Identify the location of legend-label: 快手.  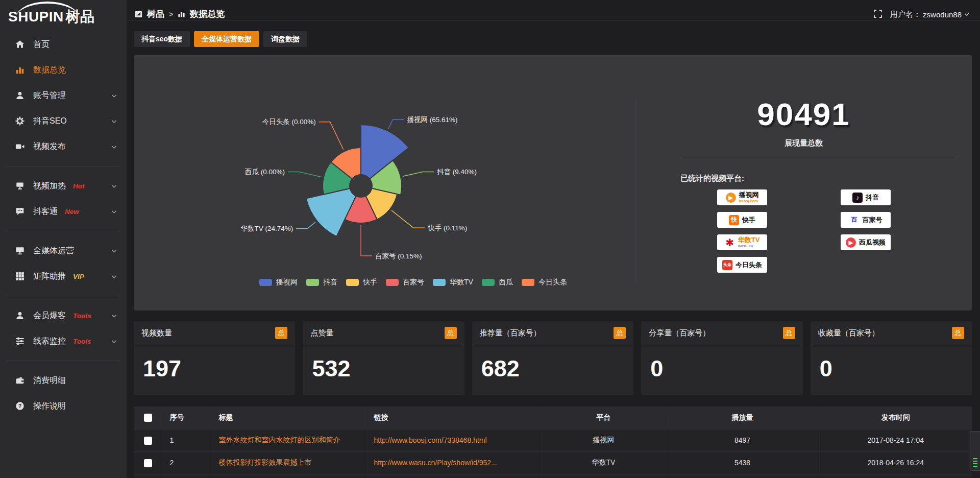
(370, 282).